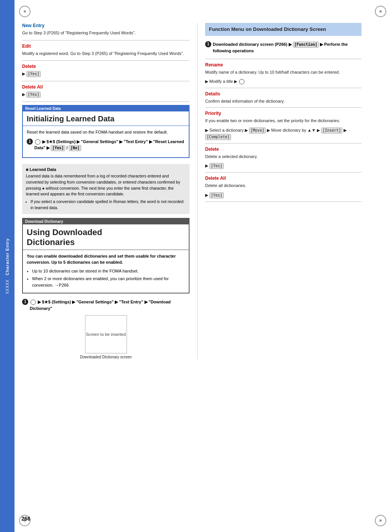 This screenshot has width=392, height=532. I want to click on right-step-1-content: Downloaded dictionary screen (P266) ▶ [F…, so click(287, 48).